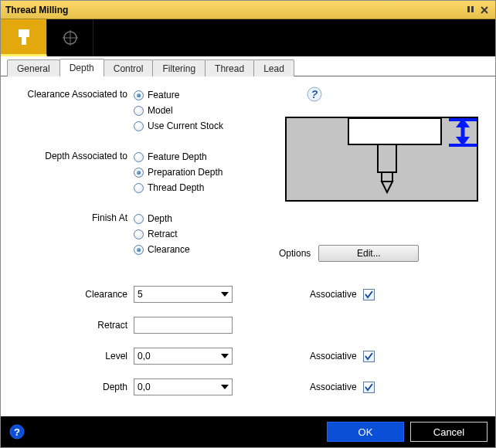  Describe the element at coordinates (70, 38) in the screenshot. I see `mode-target-button` at that location.